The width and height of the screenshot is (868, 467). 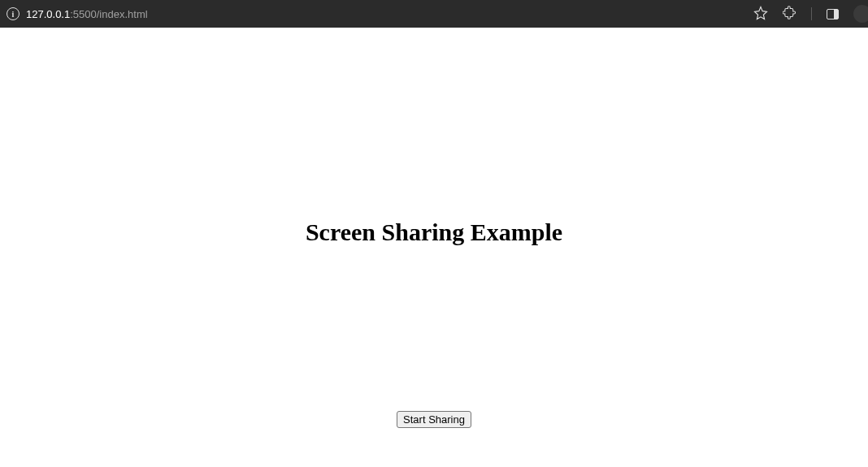 I want to click on url-path: :5500/index.html, so click(x=109, y=15).